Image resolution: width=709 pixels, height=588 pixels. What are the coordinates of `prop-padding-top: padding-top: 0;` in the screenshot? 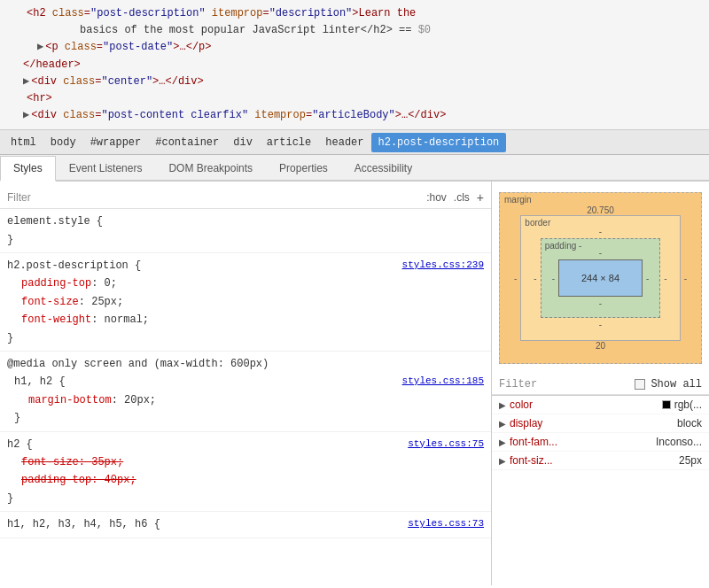 It's located at (245, 283).